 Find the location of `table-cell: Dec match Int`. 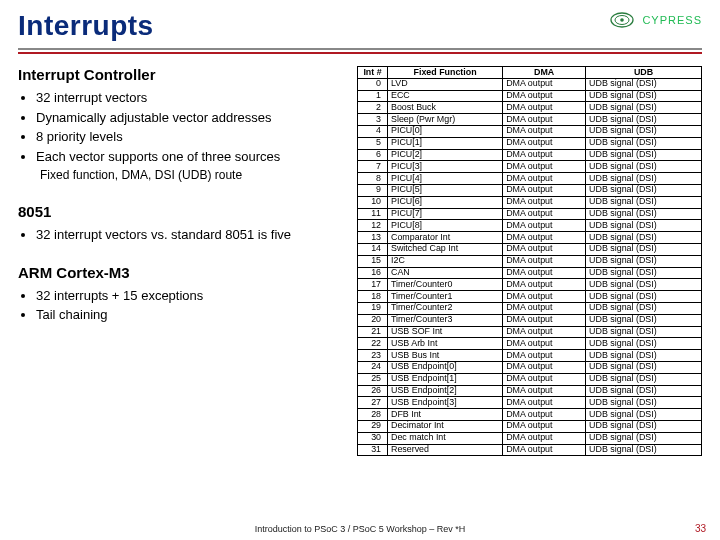

table-cell: Dec match Int is located at coordinates (446, 438).